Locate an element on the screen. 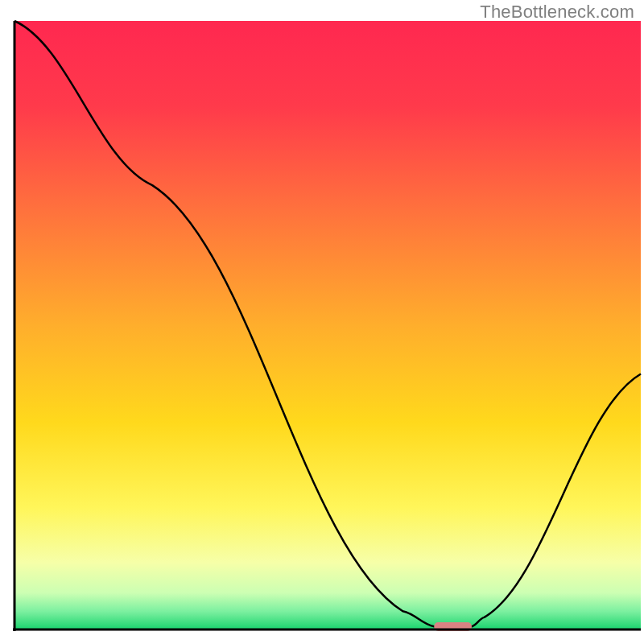 This screenshot has height=644, width=644. watermark-label: TheBottleneck.com is located at coordinates (557, 12).